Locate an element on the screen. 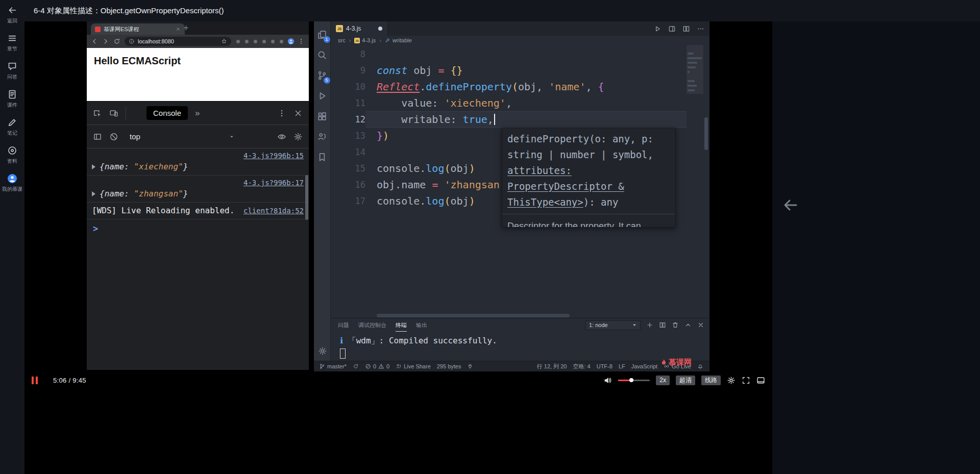 The image size is (980, 474). fullscreen-icon is located at coordinates (746, 381).